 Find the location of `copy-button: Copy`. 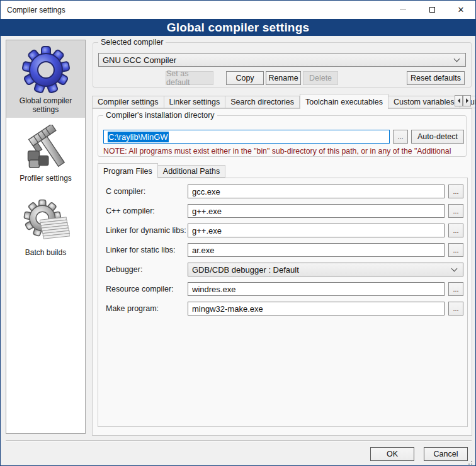

copy-button: Copy is located at coordinates (245, 78).